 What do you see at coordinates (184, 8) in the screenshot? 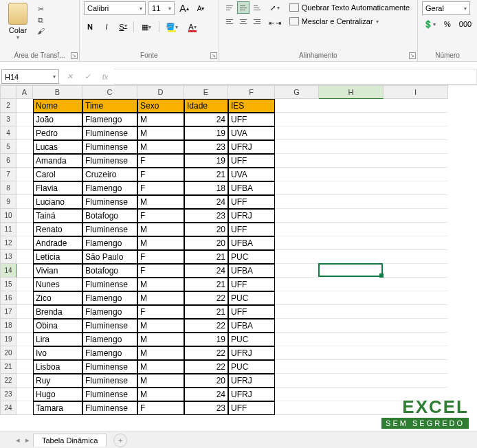
I see `grow-font-button: A▴` at bounding box center [184, 8].